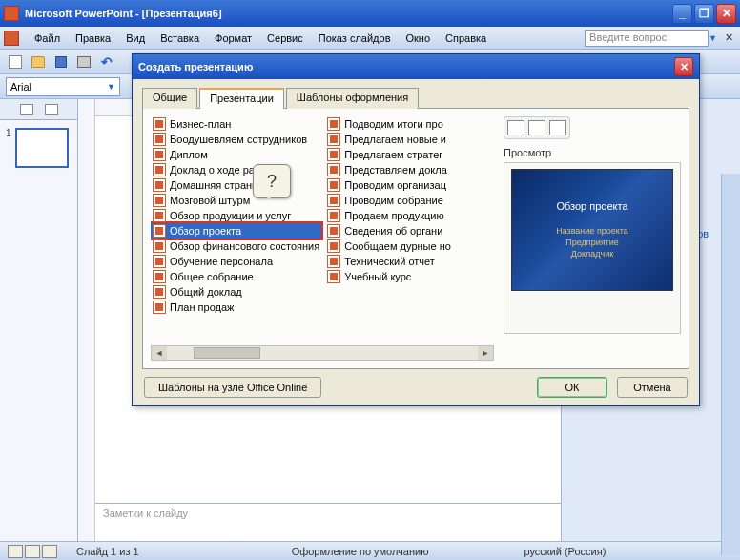 Image resolution: width=740 pixels, height=560 pixels. What do you see at coordinates (42, 148) in the screenshot?
I see `slide-thumbnail` at bounding box center [42, 148].